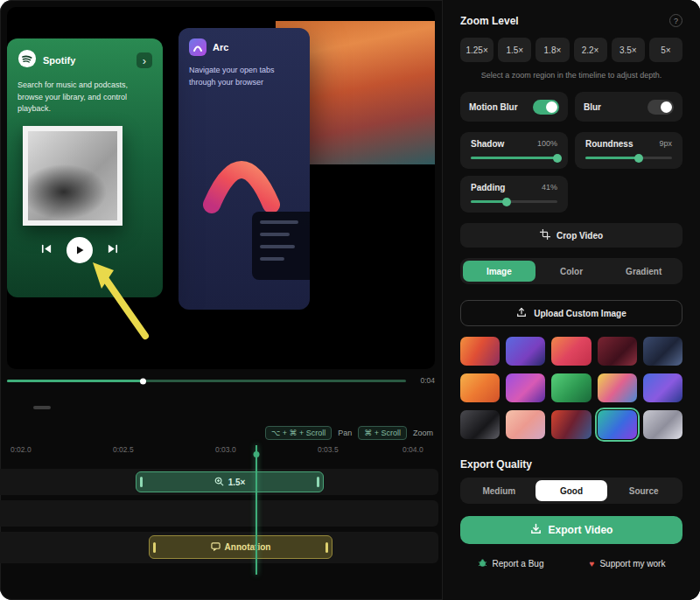 This screenshot has width=700, height=600. Describe the element at coordinates (514, 201) in the screenshot. I see `padding-slider` at that location.